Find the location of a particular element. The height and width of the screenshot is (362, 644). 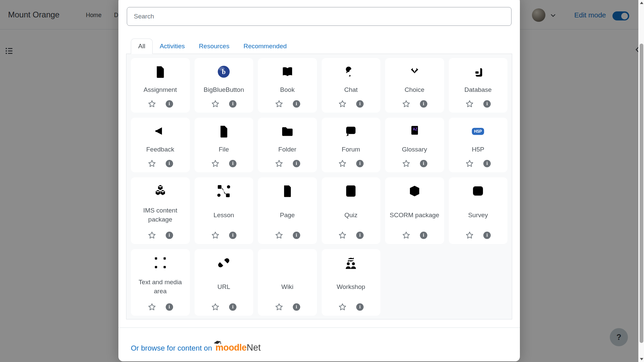

module-label: Folder is located at coordinates (287, 149).